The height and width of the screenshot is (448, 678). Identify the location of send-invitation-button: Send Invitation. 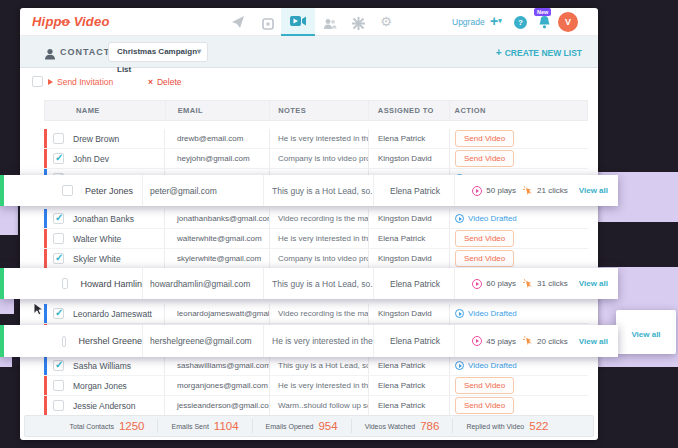
(80, 82).